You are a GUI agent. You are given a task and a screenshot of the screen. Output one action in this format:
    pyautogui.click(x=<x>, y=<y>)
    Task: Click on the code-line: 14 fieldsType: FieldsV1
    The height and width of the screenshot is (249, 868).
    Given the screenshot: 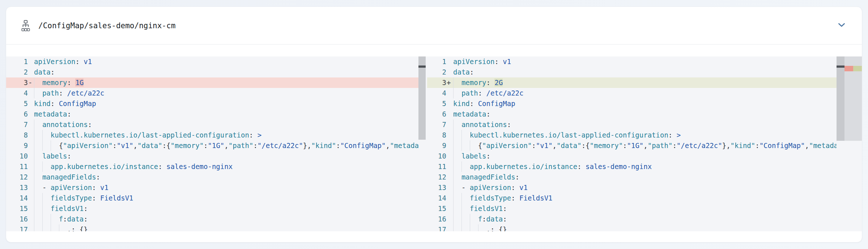 What is the action you would take?
    pyautogui.click(x=212, y=198)
    